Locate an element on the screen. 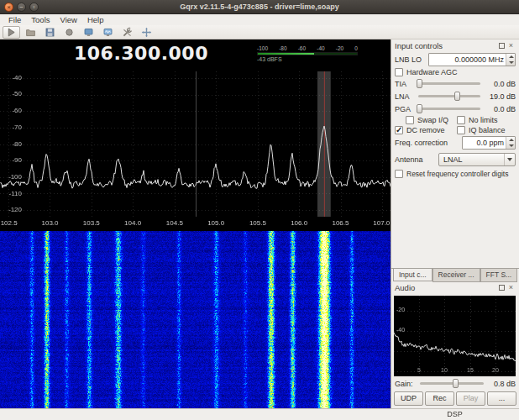 The image size is (519, 420). audio-title: Audio is located at coordinates (446, 287).